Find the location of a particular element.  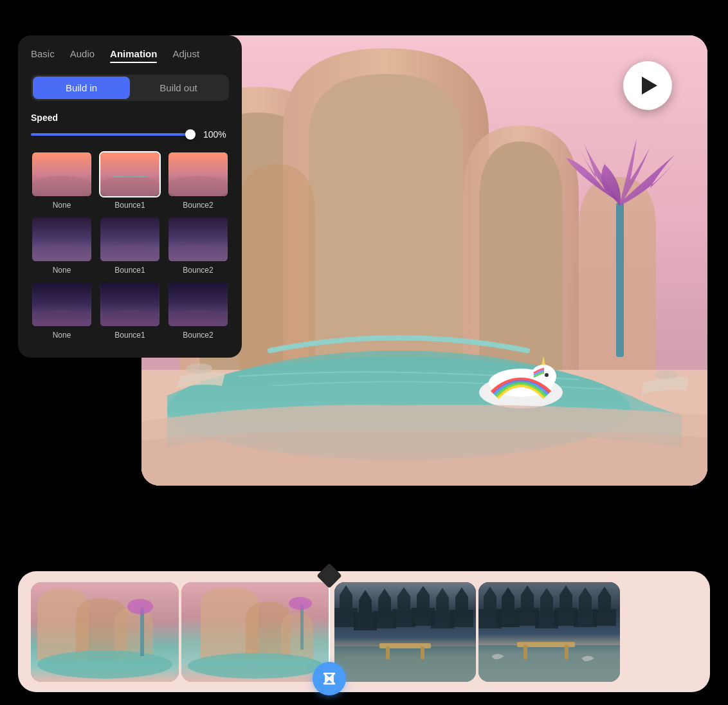

panel-tabs: Basic Audio Animation Adjust is located at coordinates (130, 55).